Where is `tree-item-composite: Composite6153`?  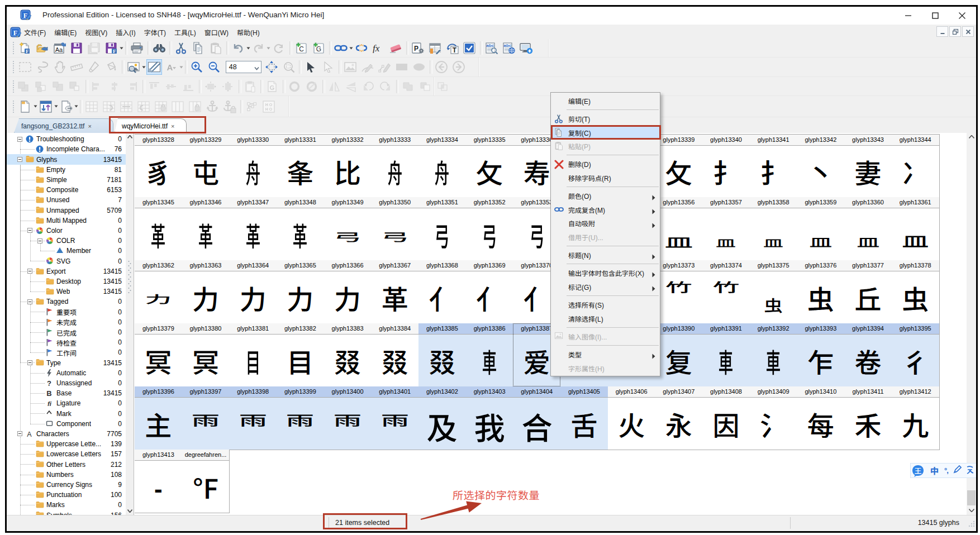
tree-item-composite: Composite6153 is located at coordinates (66, 190).